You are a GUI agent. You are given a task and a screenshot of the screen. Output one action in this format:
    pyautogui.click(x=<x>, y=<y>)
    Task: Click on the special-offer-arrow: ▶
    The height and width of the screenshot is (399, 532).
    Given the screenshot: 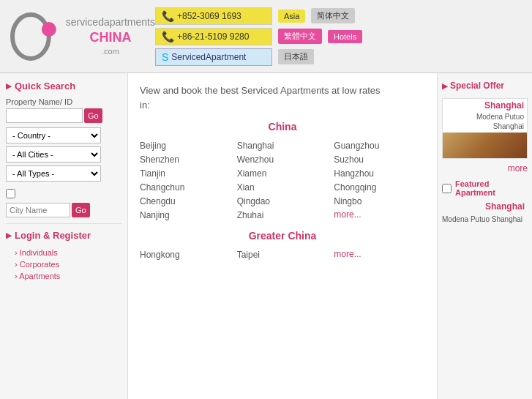 What is the action you would take?
    pyautogui.click(x=445, y=86)
    